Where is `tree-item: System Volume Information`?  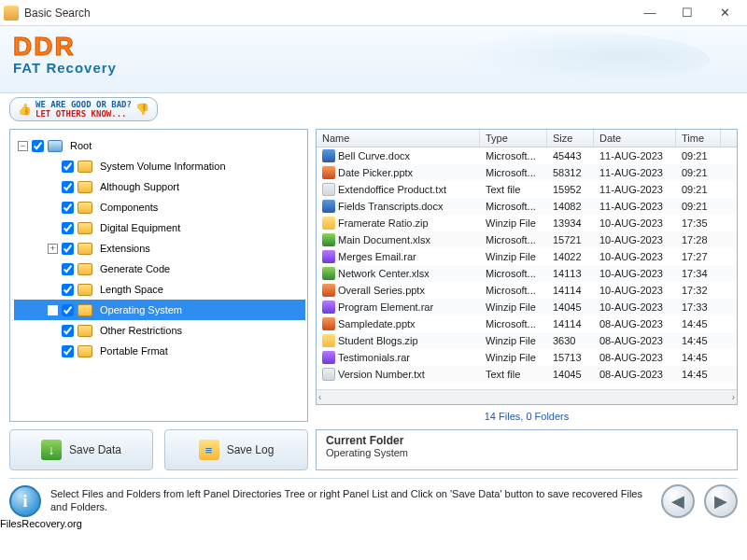
tree-item: System Volume Information is located at coordinates (160, 166).